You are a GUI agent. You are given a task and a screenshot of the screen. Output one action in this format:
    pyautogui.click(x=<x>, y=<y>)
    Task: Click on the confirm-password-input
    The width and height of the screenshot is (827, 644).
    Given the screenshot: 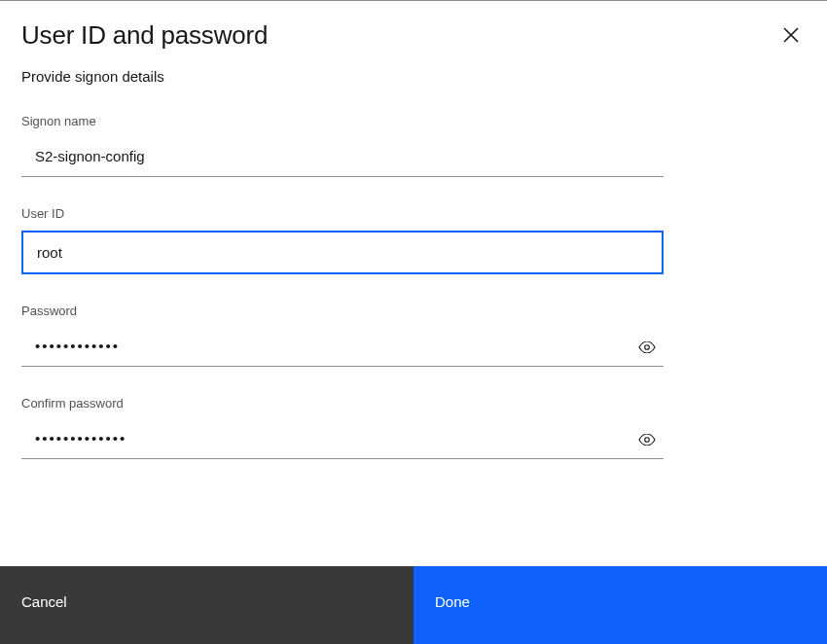 What is the action you would take?
    pyautogui.click(x=326, y=440)
    